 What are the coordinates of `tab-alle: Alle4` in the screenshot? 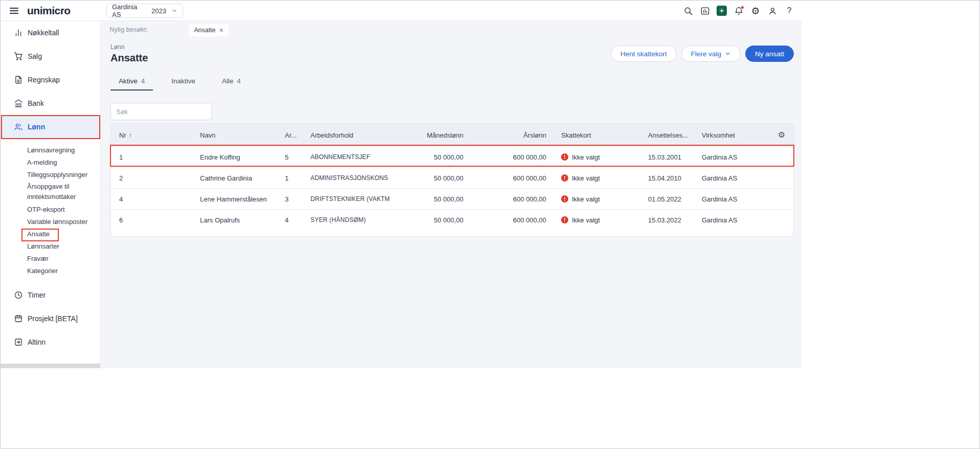 It's located at (231, 84).